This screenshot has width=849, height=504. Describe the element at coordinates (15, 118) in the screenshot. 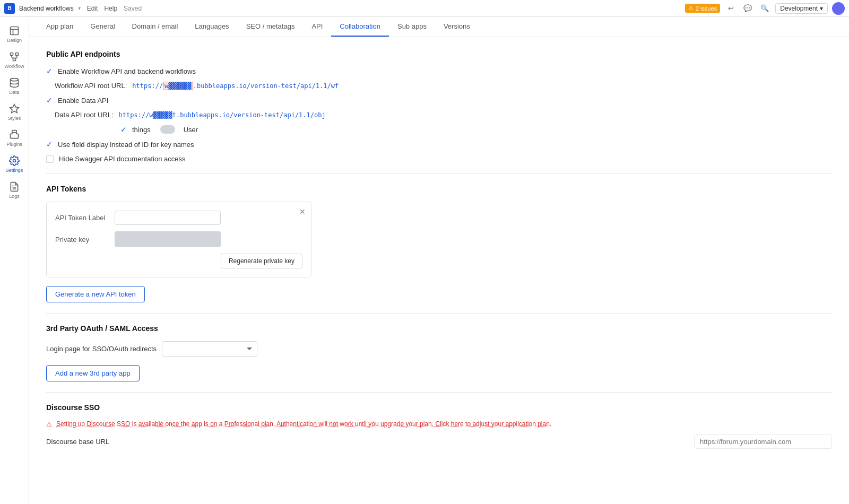

I see `sidebar-styles-label: Styles` at that location.